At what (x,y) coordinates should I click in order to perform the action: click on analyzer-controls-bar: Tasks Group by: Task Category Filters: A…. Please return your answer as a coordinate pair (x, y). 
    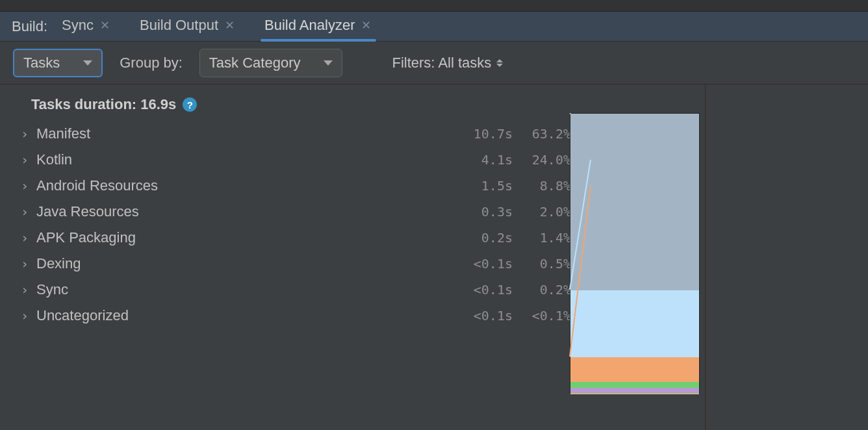
    Looking at the image, I should click on (434, 63).